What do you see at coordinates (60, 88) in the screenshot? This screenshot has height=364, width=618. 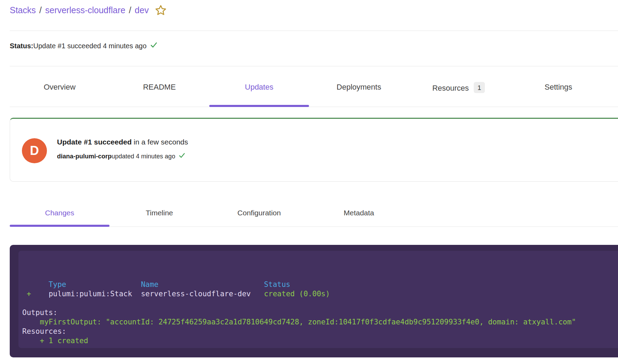 I see `tab-overview: Overview` at bounding box center [60, 88].